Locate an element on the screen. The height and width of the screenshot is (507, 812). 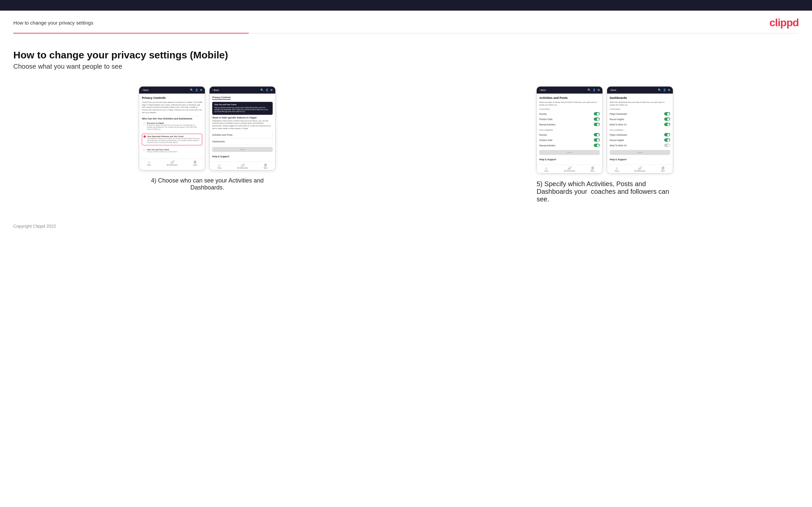
activities-posts-label: Activities and Posts is located at coordinates (222, 135).